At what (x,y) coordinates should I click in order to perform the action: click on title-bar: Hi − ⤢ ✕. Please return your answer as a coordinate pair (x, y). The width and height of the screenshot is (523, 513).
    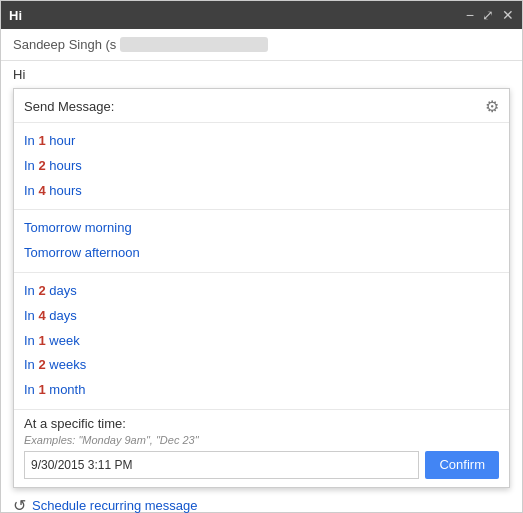
    Looking at the image, I should click on (262, 15).